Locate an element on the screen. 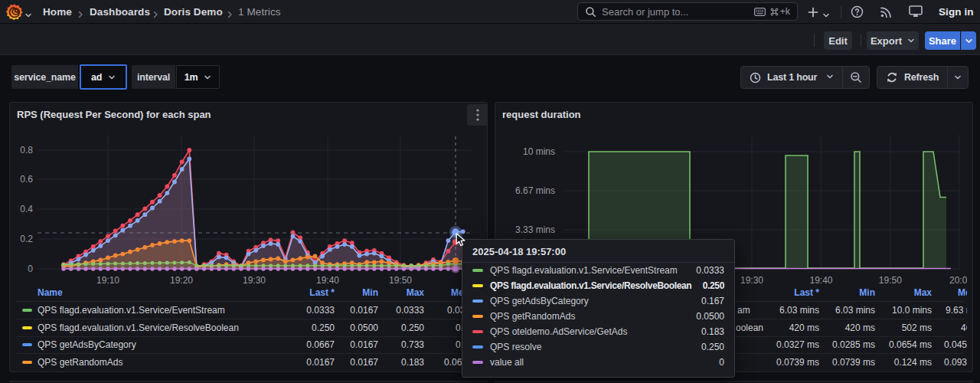 This screenshot has width=980, height=383. svg-text: 6.67 mins is located at coordinates (535, 191).